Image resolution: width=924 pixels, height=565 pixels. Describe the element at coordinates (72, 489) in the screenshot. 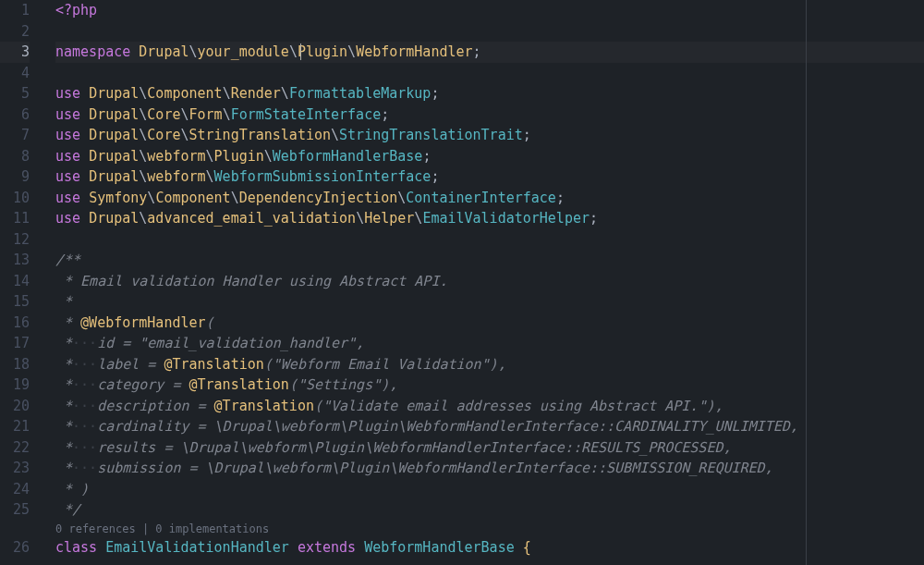

I see `token: * )` at that location.